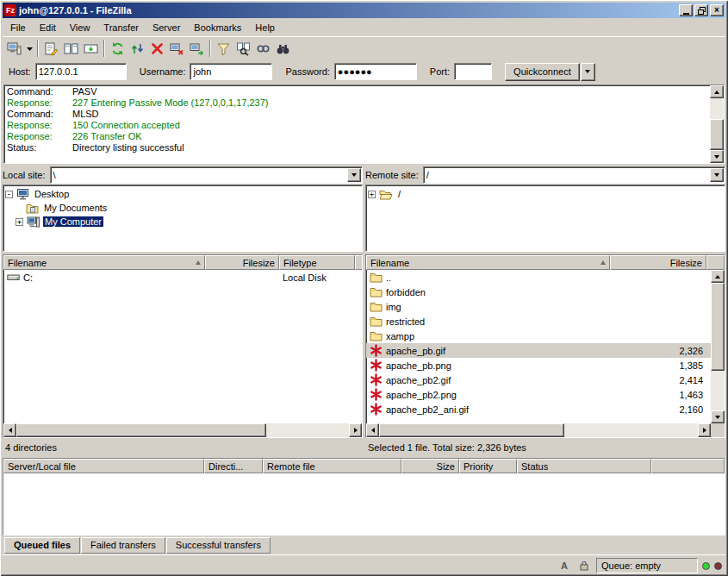 This screenshot has height=576, width=728. I want to click on menu-item-transfer: Transfer, so click(121, 28).